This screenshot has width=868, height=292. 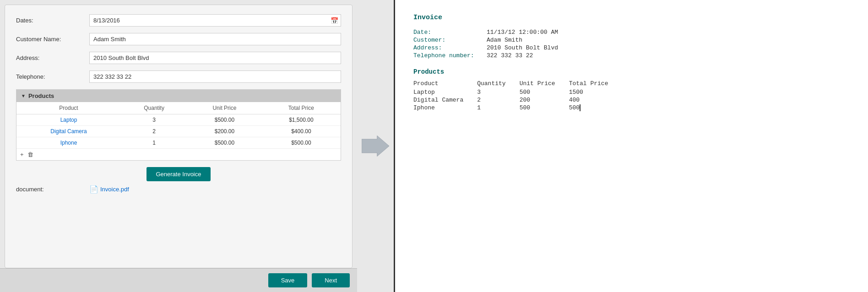 What do you see at coordinates (632, 32) in the screenshot?
I see `preview-date-row: Date: 11/13/12 12:00:00 AM` at bounding box center [632, 32].